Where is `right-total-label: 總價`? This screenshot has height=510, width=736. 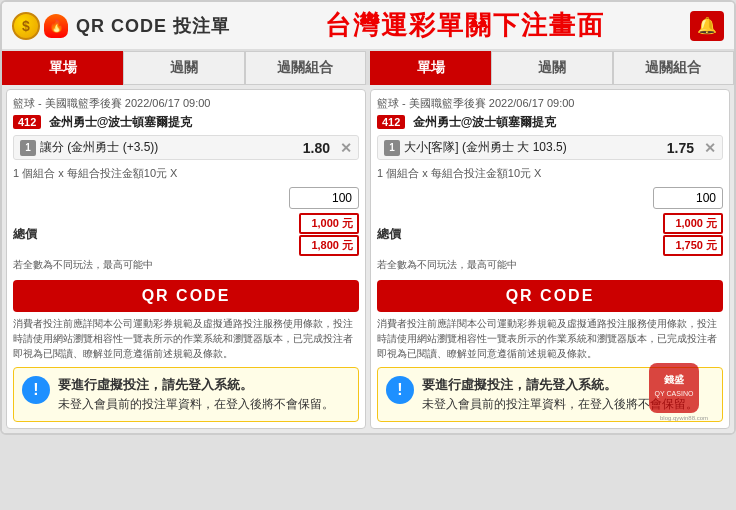 right-total-label: 總價 is located at coordinates (389, 234).